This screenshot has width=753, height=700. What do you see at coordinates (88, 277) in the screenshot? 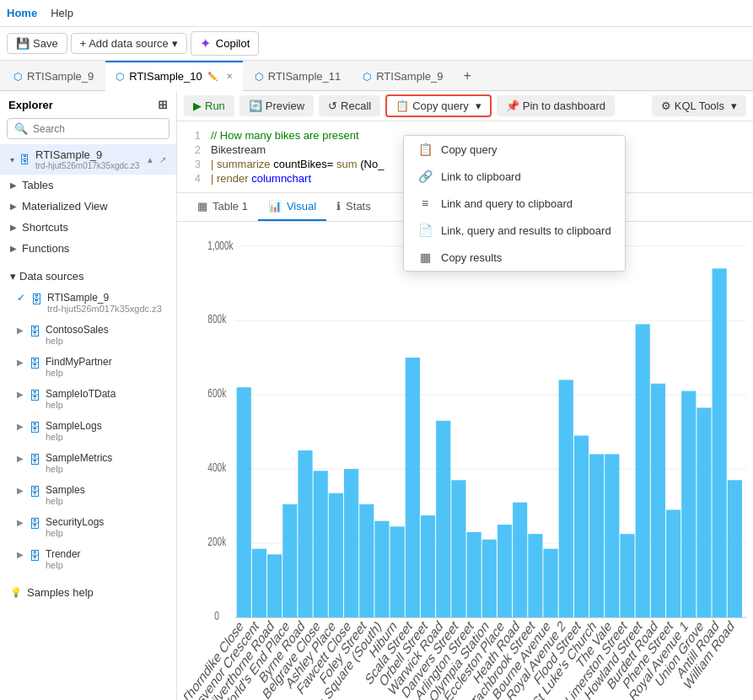
I see `data-sources-section-header: ▾ Data sources` at bounding box center [88, 277].